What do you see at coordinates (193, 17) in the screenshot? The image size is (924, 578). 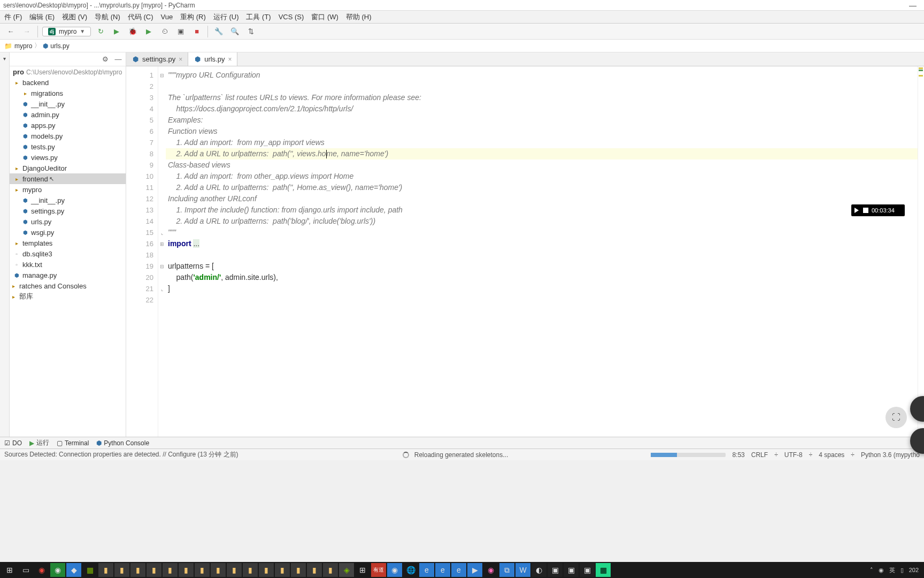 I see `menu-refactor: 重构 (R)` at bounding box center [193, 17].